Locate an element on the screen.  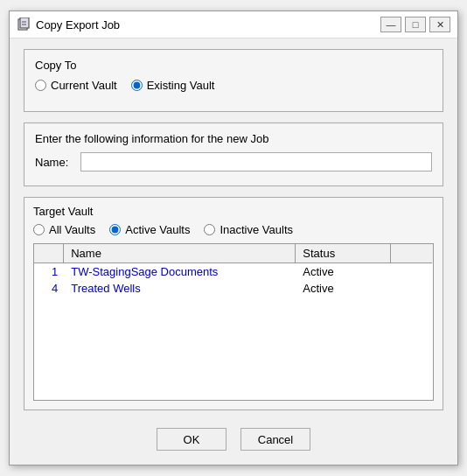
name-label: Name: is located at coordinates (54, 163).